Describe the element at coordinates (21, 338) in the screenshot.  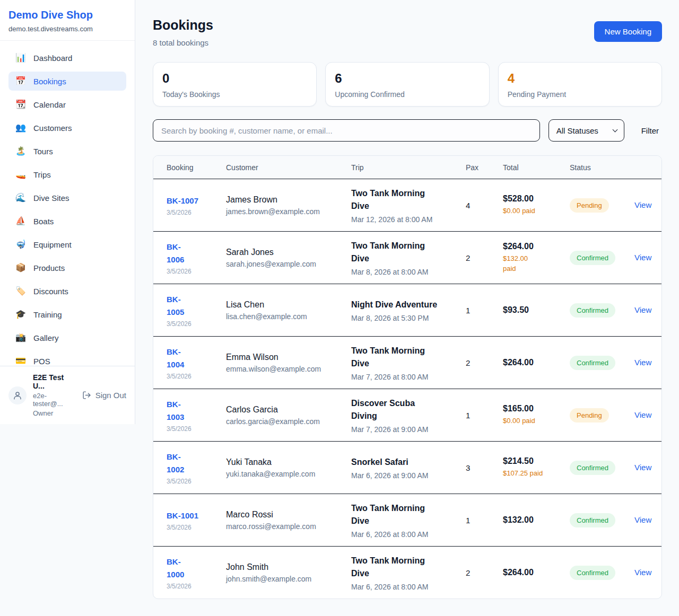
I see `gallery-icon: 📸` at that location.